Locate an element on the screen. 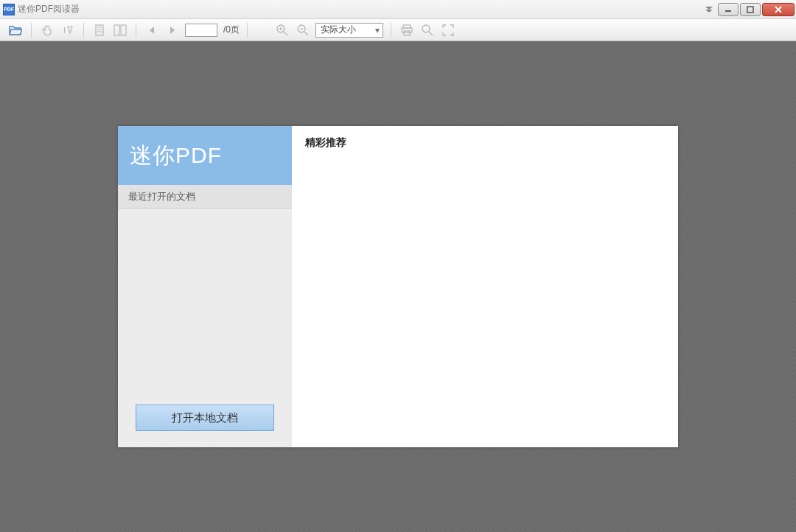 The image size is (796, 532). page-total-label: /0页 is located at coordinates (231, 29).